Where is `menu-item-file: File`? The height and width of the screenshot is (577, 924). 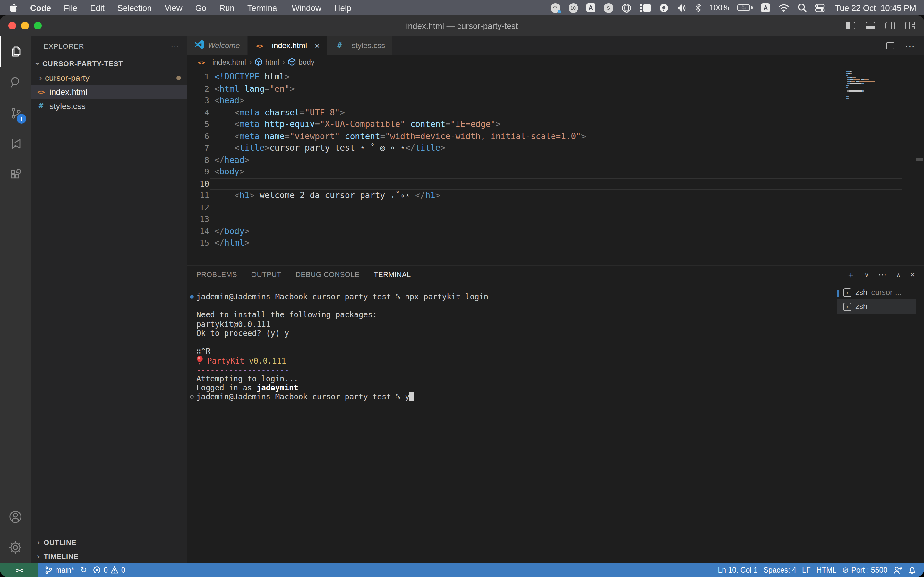
menu-item-file: File is located at coordinates (70, 8).